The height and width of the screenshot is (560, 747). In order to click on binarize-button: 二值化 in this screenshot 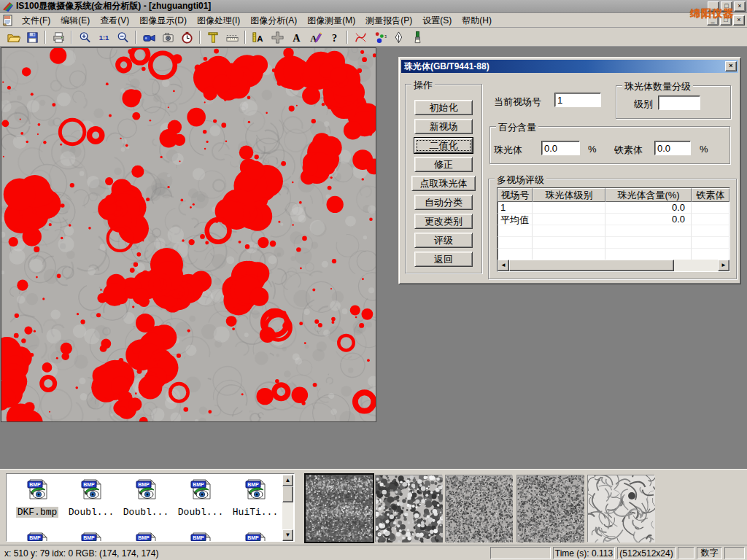, I will do `click(444, 146)`.